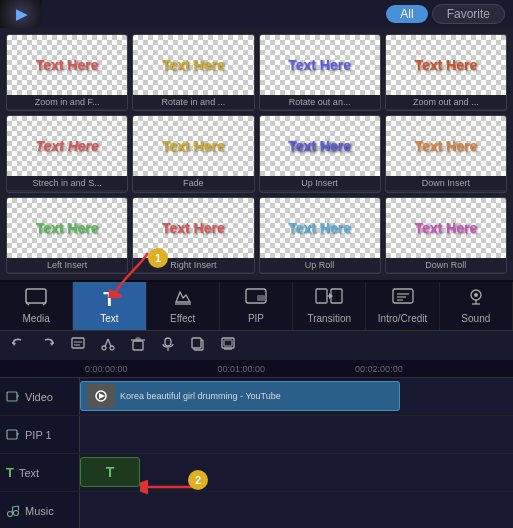 The height and width of the screenshot is (528, 513). What do you see at coordinates (67, 154) in the screenshot?
I see `effect-card-4: Text HereStrech in and S...` at bounding box center [67, 154].